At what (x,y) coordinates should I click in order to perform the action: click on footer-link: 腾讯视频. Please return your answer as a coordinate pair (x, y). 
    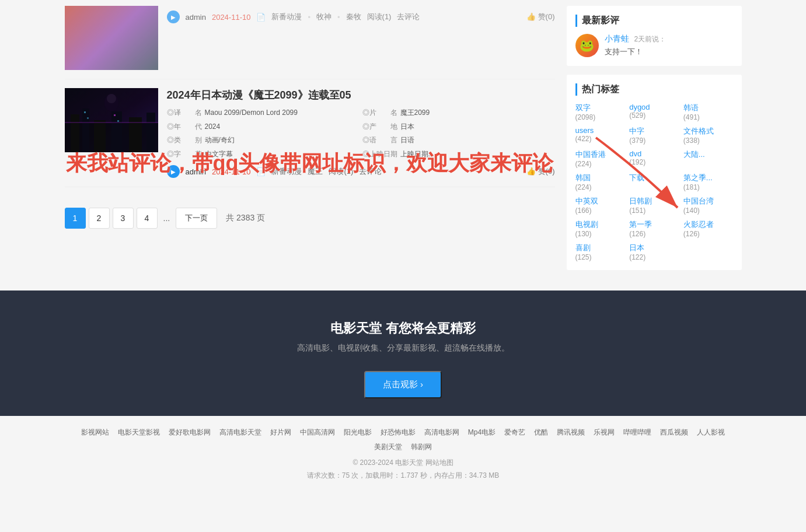
    Looking at the image, I should click on (571, 433).